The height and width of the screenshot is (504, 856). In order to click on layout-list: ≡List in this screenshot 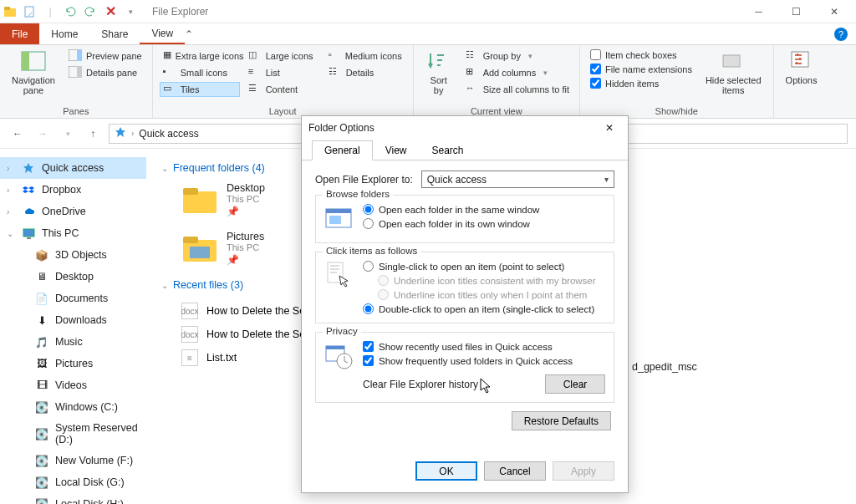, I will do `click(283, 73)`.